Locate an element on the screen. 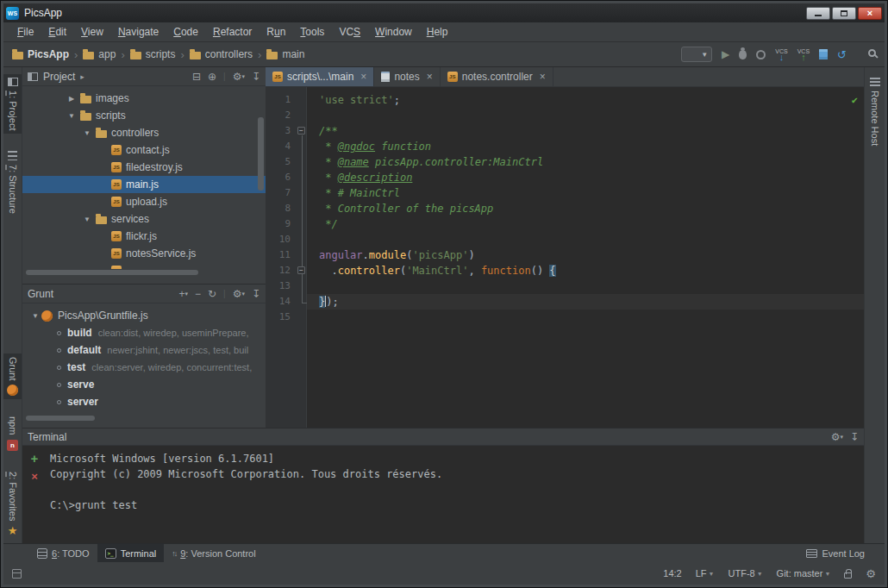  grunt-task-serve: serve is located at coordinates (144, 385).